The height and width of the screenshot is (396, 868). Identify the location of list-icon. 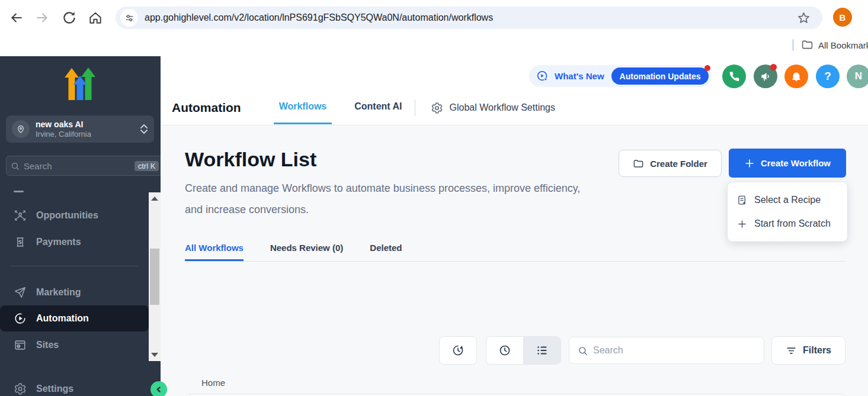
(542, 350).